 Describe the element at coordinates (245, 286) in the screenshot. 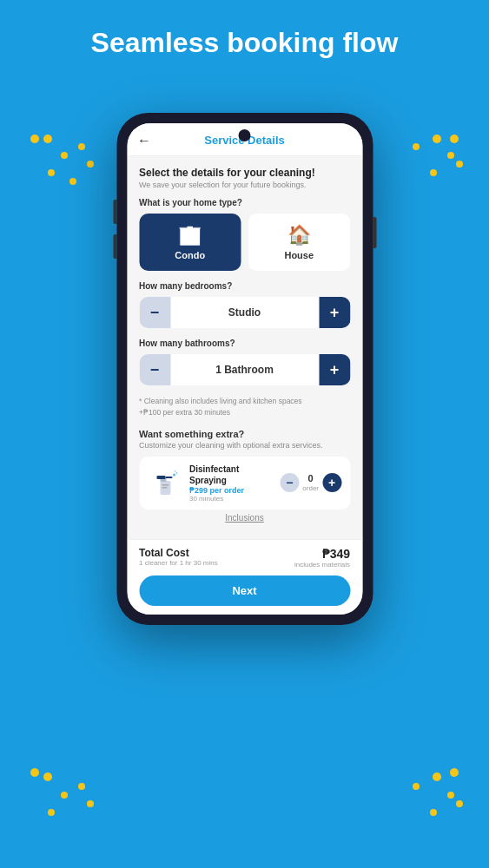

I see `bedrooms-question: How many bedrooms?` at that location.